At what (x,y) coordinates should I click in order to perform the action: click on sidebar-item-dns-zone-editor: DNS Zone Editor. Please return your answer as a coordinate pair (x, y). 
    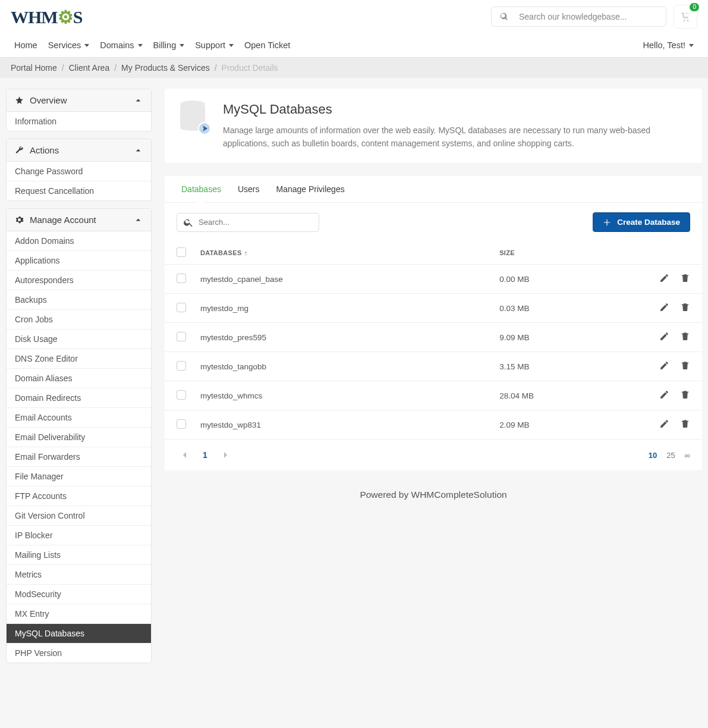
    Looking at the image, I should click on (78, 359).